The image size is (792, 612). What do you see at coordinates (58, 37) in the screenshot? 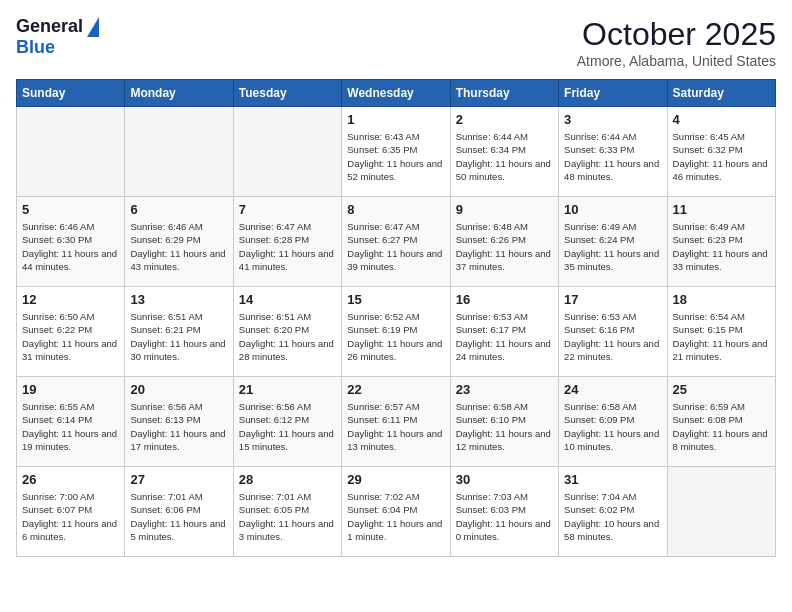
I see `logo: General Blue` at bounding box center [58, 37].